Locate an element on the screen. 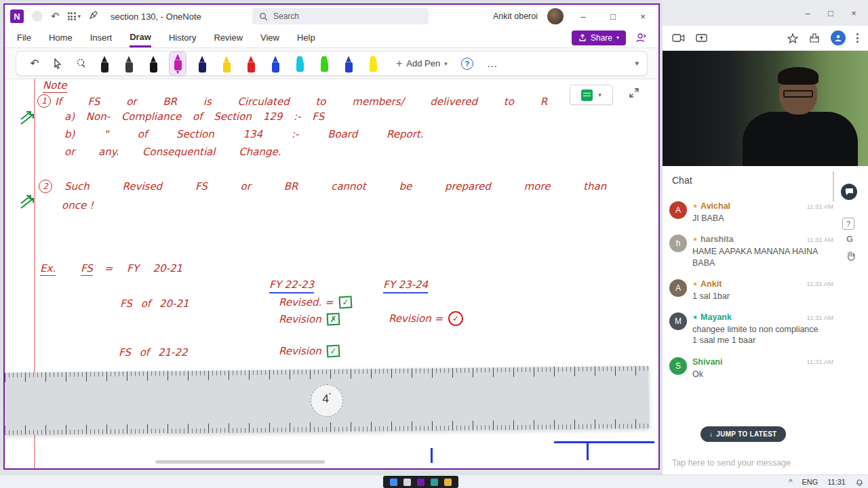  down-arrow-icon: ↓ is located at coordinates (711, 434).